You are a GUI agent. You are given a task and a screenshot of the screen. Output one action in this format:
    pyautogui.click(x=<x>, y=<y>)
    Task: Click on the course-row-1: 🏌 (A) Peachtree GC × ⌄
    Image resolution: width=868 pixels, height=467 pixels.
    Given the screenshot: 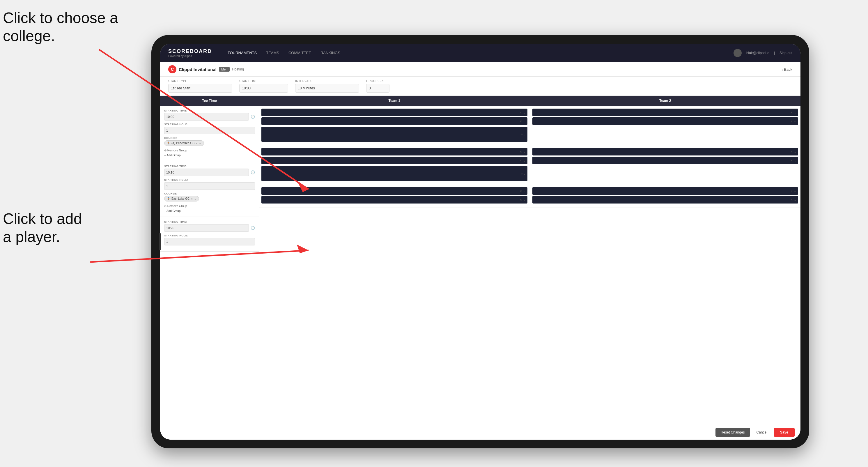 What is the action you would take?
    pyautogui.click(x=210, y=143)
    